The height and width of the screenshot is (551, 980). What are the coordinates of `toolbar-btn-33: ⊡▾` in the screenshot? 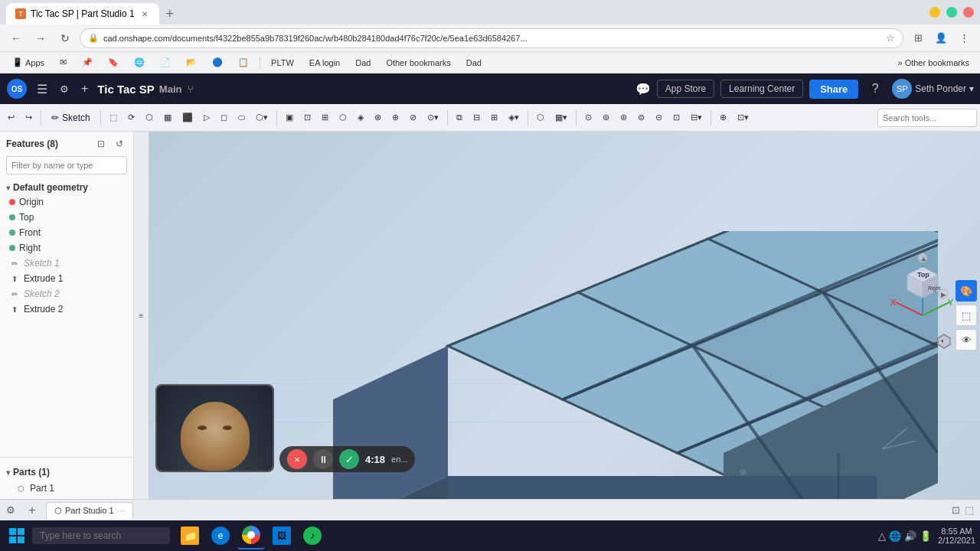 It's located at (743, 118).